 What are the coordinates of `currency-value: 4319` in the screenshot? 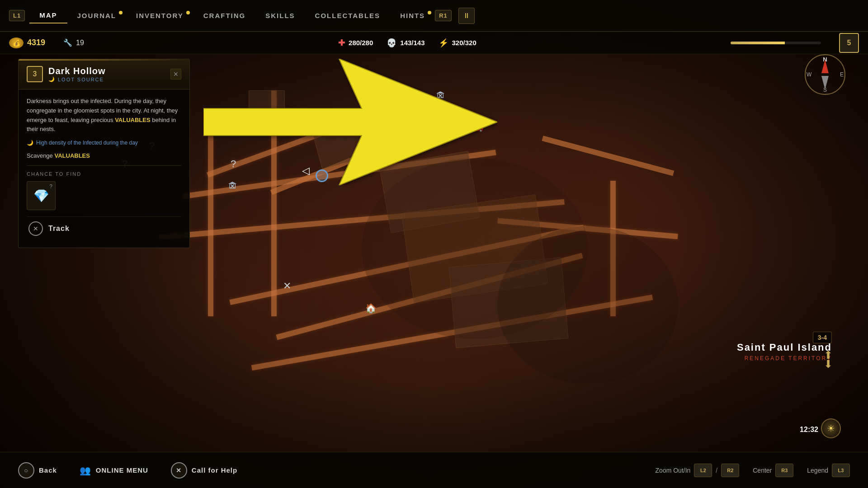 It's located at (36, 42).